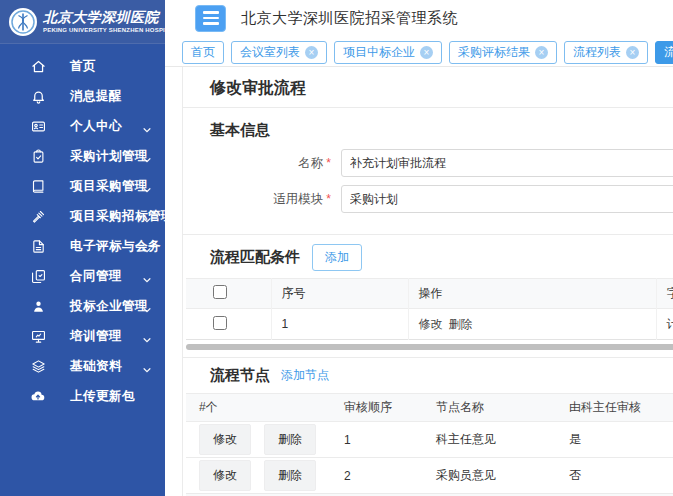 This screenshot has height=496, width=673. I want to click on table-row: 修改删除 1 科主任意见 是, so click(430, 440).